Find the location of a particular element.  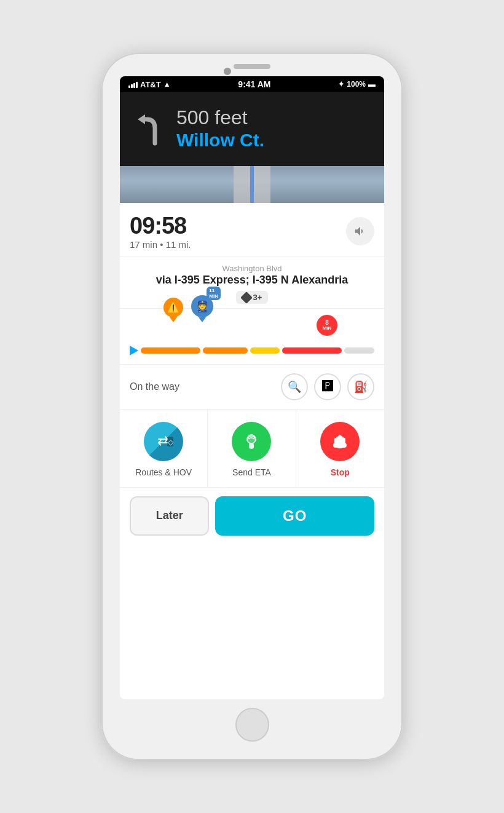

go-button: GO is located at coordinates (295, 516).